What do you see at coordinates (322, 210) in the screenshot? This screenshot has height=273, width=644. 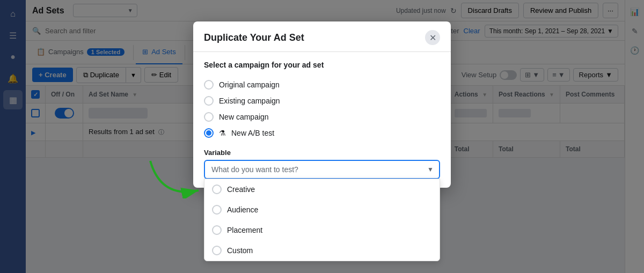 I see `dropdown-option-audience: Audience` at bounding box center [322, 210].